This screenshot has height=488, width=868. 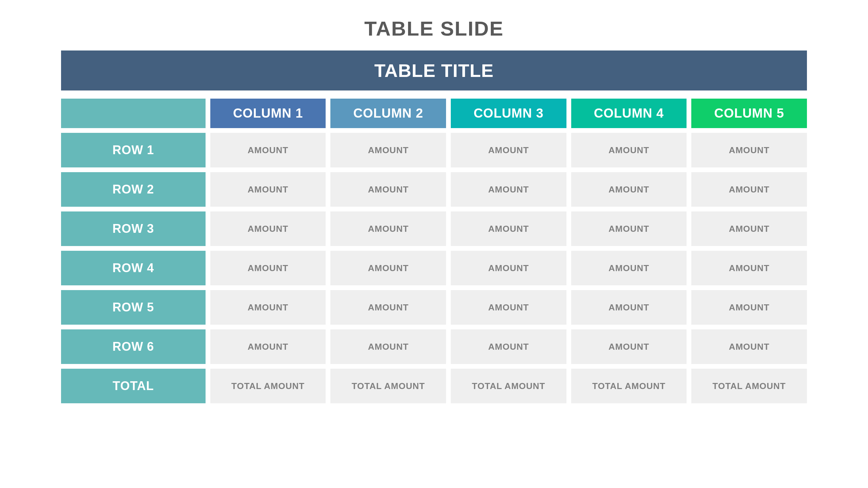 I want to click on column-header-row: COLUMN 1 COLUMN 2 COLUMN 3 COLUMN 4 COLU…, so click(x=434, y=113).